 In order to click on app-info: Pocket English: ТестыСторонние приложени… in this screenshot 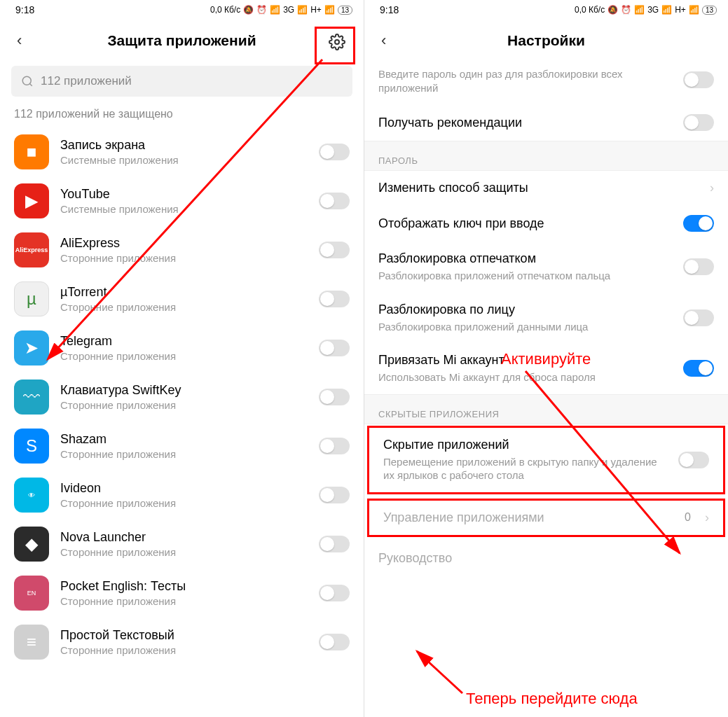, I will do `click(184, 593)`.